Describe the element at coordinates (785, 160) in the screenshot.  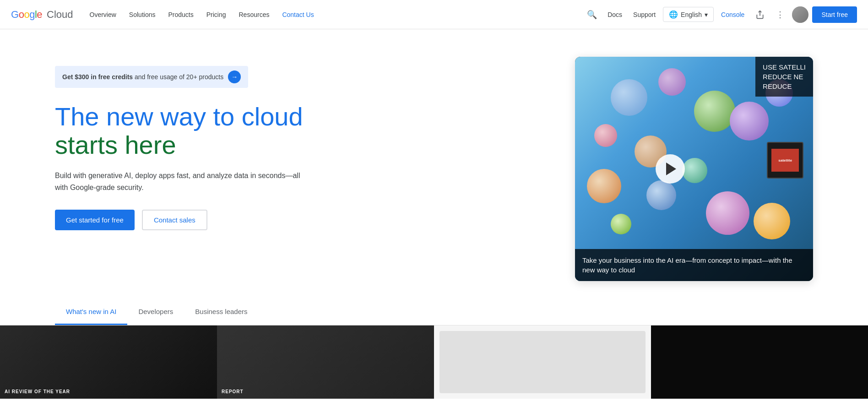
I see `thumbnail-image: satellite` at that location.